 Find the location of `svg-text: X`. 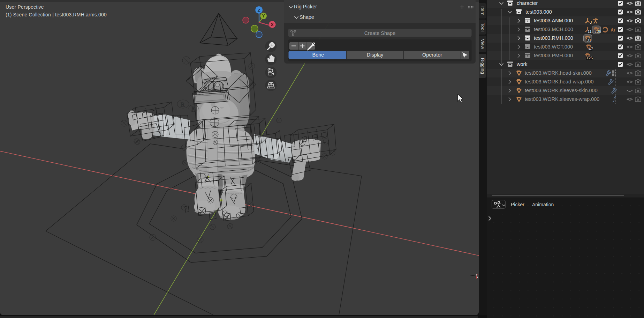

svg-text: X is located at coordinates (272, 24).